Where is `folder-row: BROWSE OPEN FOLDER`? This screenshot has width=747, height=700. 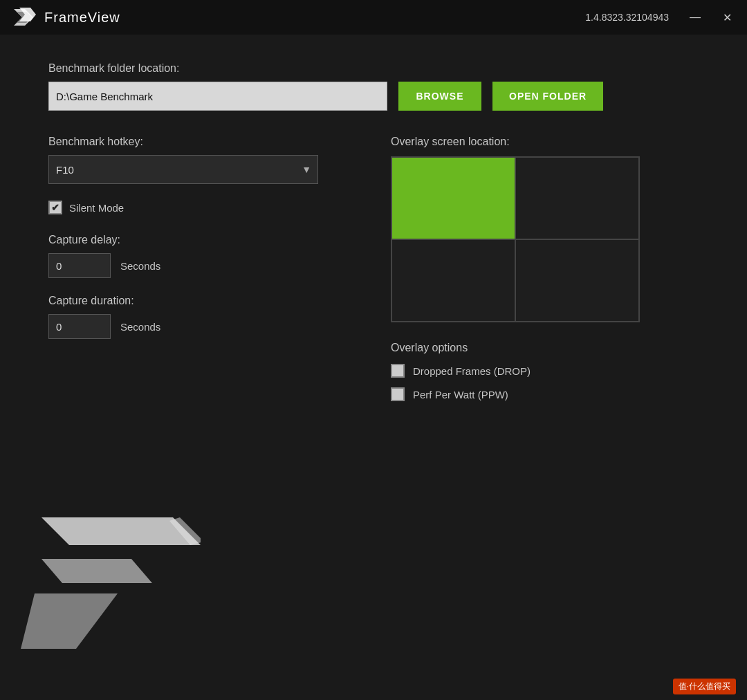 folder-row: BROWSE OPEN FOLDER is located at coordinates (374, 96).